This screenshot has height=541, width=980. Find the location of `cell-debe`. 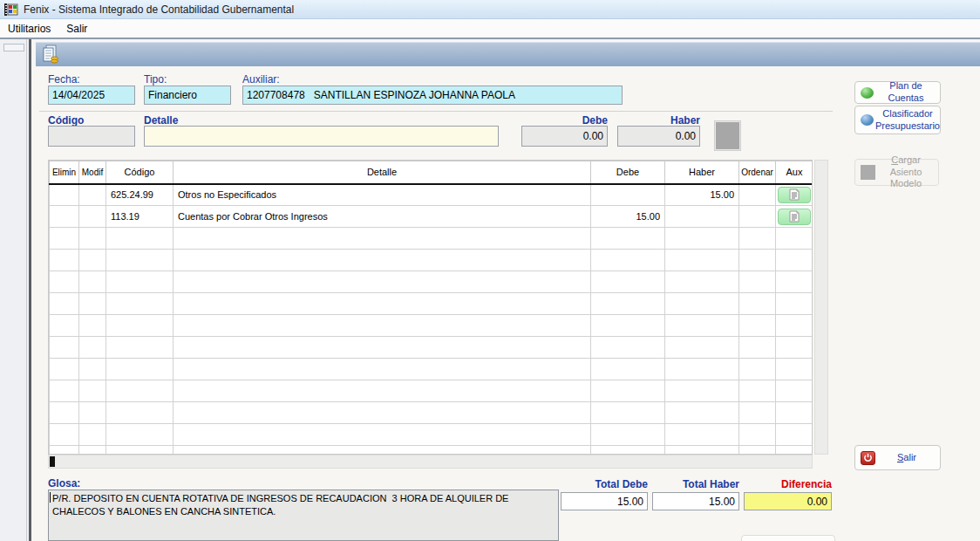

cell-debe is located at coordinates (628, 195).